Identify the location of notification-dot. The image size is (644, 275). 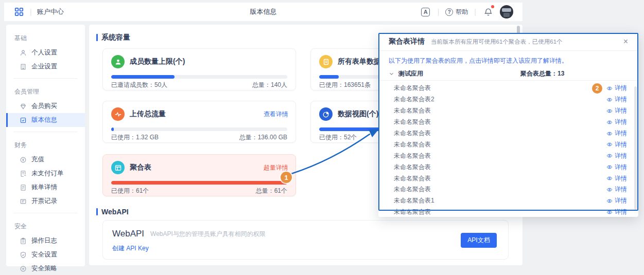
(493, 7).